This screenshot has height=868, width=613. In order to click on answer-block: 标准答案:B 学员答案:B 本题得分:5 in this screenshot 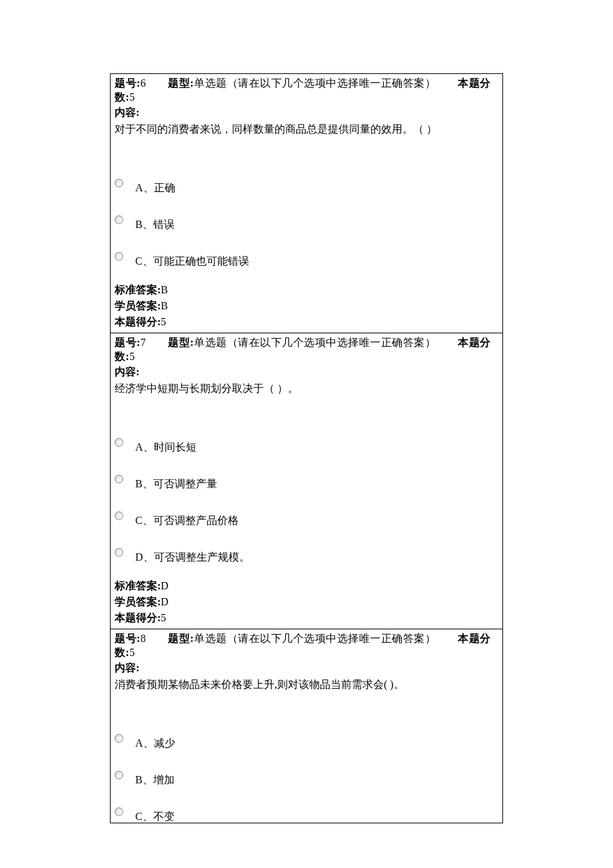, I will do `click(306, 306)`.